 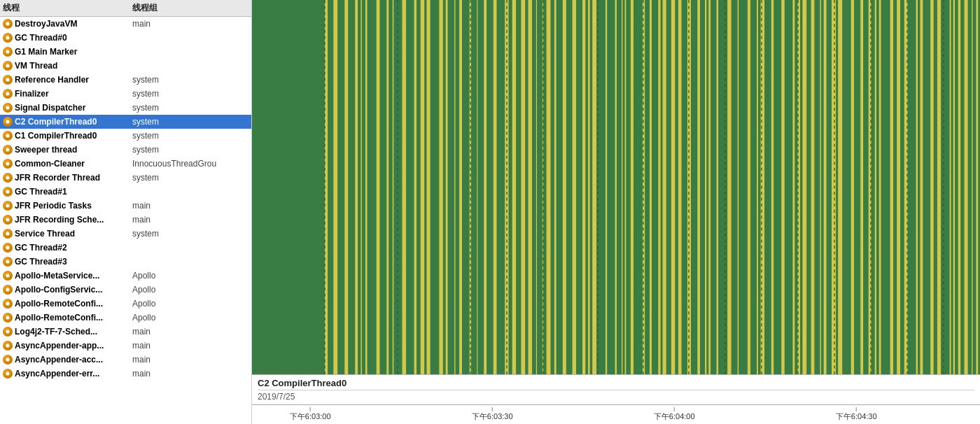 I want to click on thread-name-text: Service Thread, so click(x=45, y=234).